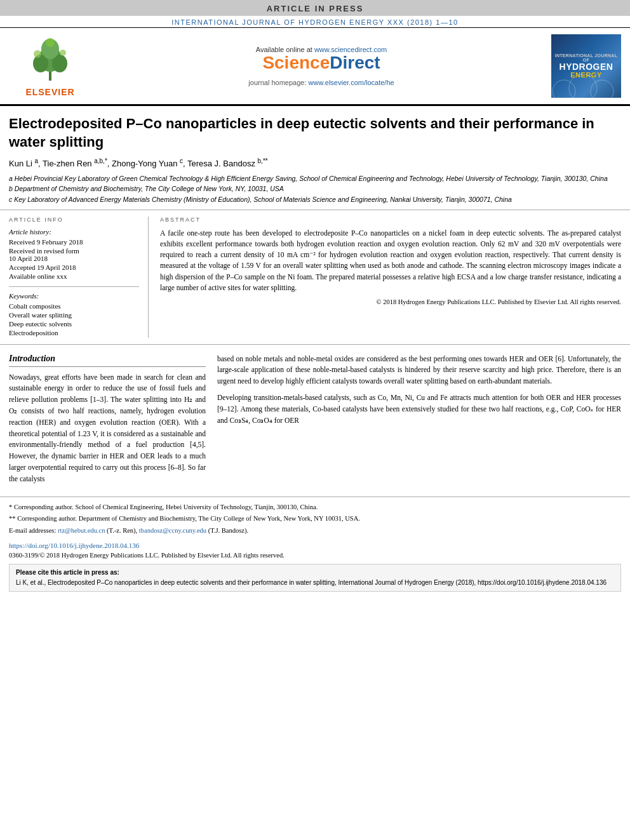 This screenshot has height=840, width=630. What do you see at coordinates (391, 220) in the screenshot?
I see `abstract-heading: ABSTRACT` at bounding box center [391, 220].